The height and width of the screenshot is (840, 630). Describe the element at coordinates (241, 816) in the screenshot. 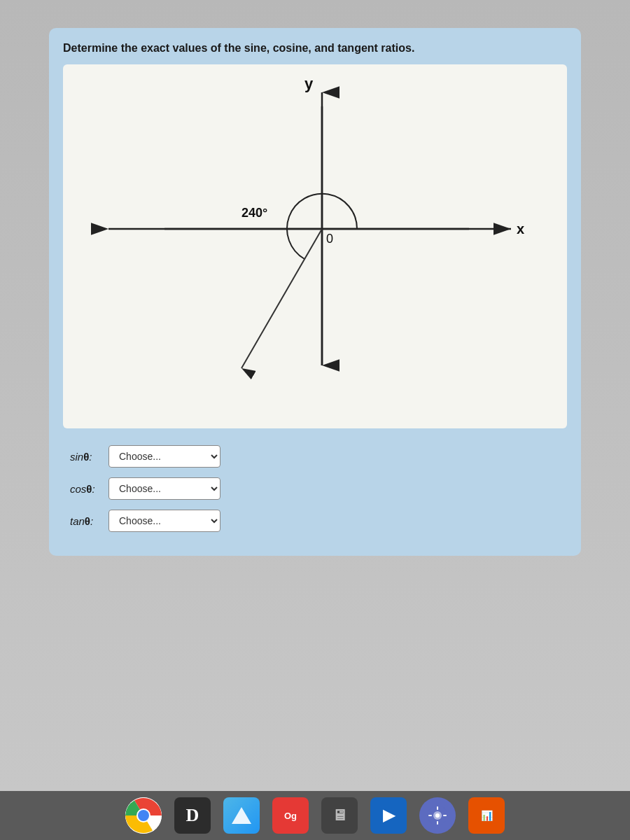

I see `drive-icon` at that location.